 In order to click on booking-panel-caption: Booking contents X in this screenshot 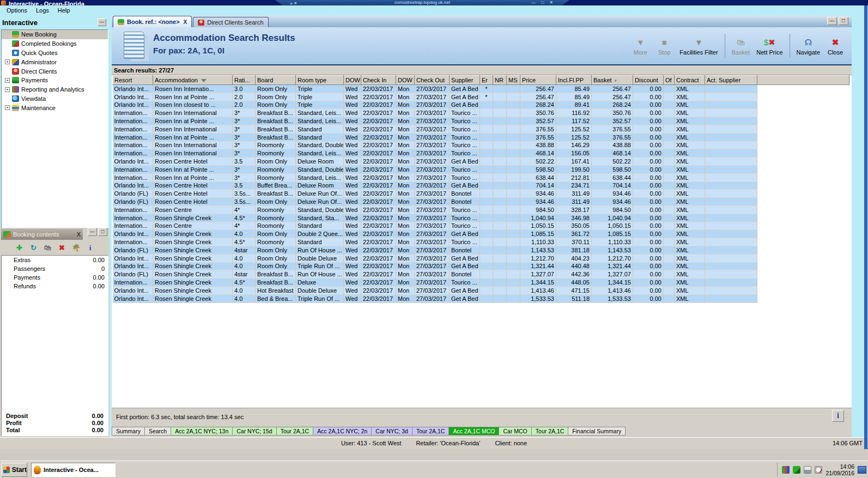, I will do `click(42, 234)`.